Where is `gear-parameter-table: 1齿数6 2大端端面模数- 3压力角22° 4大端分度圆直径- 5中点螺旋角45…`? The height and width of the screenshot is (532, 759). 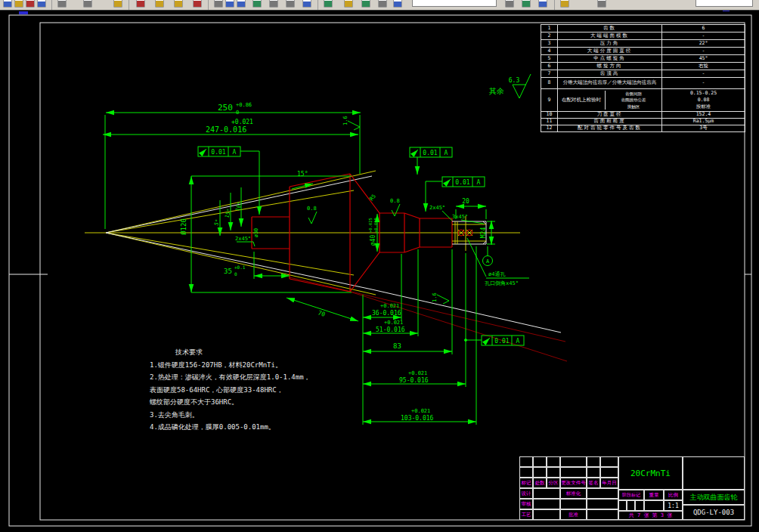
gear-parameter-table: 1齿数6 2大端端面模数- 3压力角22° 4大端分度圆直径- 5中点螺旋角45… is located at coordinates (643, 79).